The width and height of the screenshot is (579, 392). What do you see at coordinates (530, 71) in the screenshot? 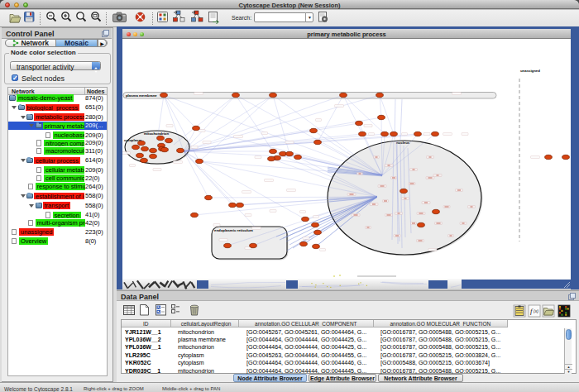
I see `svg-text: unassigned` at bounding box center [530, 71].